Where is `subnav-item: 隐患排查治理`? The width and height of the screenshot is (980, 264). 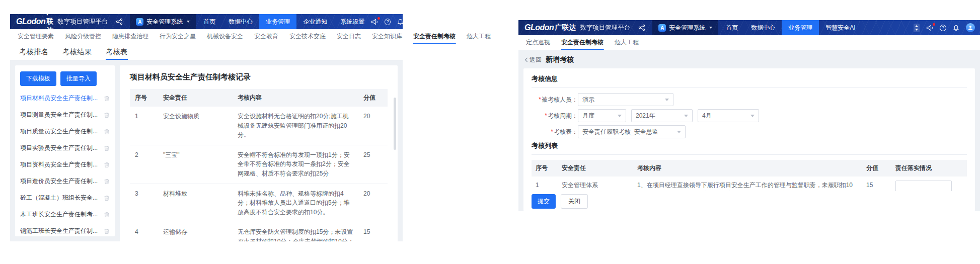
subnav-item: 隐患排查治理 is located at coordinates (130, 36).